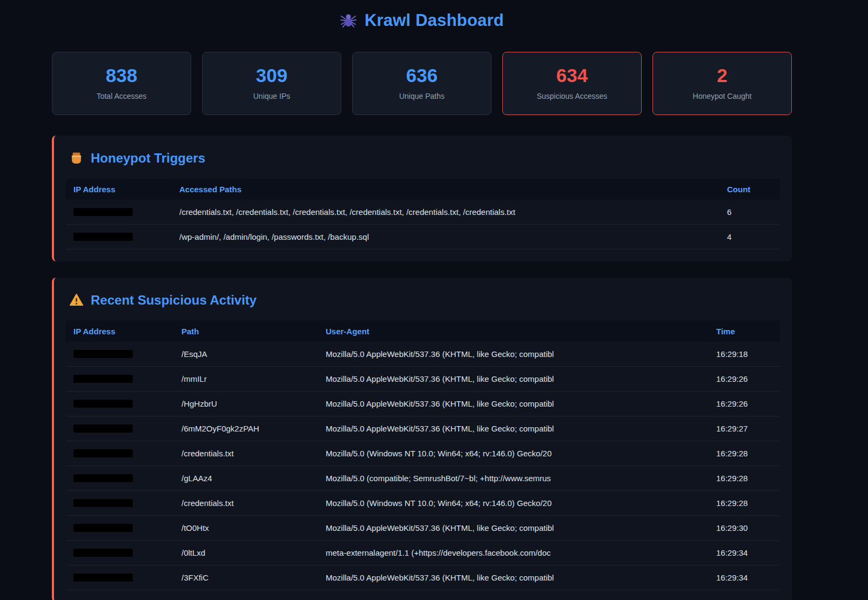 The width and height of the screenshot is (868, 600). What do you see at coordinates (422, 76) in the screenshot?
I see `stat-value: 636` at bounding box center [422, 76].